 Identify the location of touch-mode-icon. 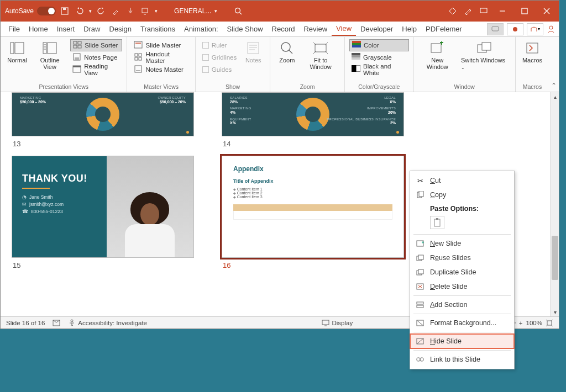
(130, 11).